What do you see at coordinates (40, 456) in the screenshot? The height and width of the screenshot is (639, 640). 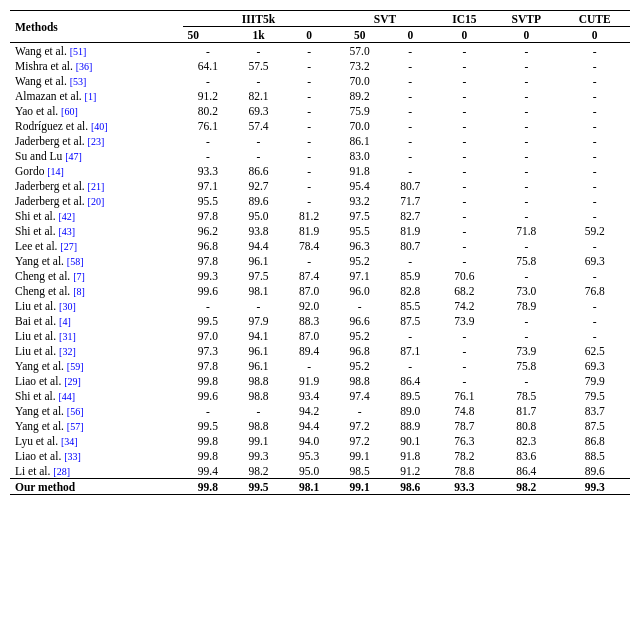 I see `method-name: Liao et al.` at bounding box center [40, 456].